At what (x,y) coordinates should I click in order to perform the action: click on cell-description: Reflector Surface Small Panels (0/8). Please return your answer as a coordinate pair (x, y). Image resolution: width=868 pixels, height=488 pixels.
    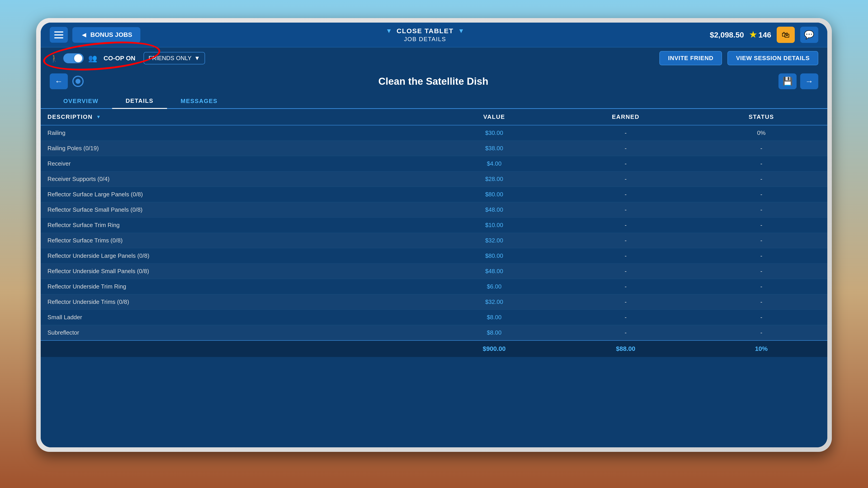
    Looking at the image, I should click on (237, 210).